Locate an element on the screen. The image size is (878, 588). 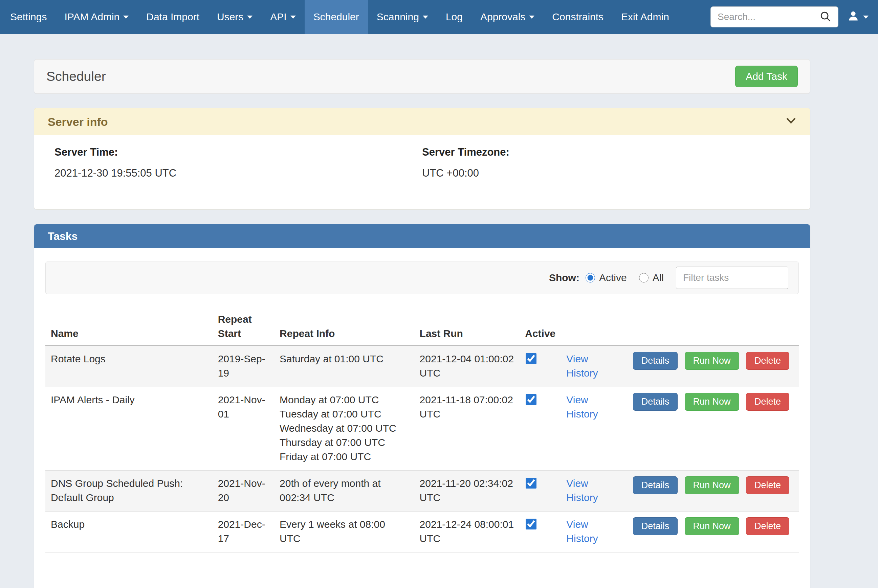
tasks-panel-header: Tasks is located at coordinates (422, 236).